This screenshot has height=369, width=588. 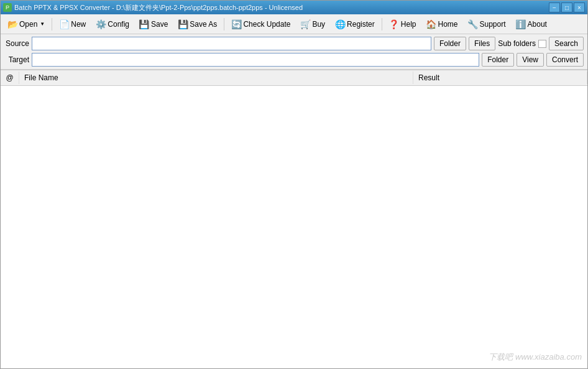 What do you see at coordinates (154, 24) in the screenshot?
I see `save-button: 💾 Save` at bounding box center [154, 24].